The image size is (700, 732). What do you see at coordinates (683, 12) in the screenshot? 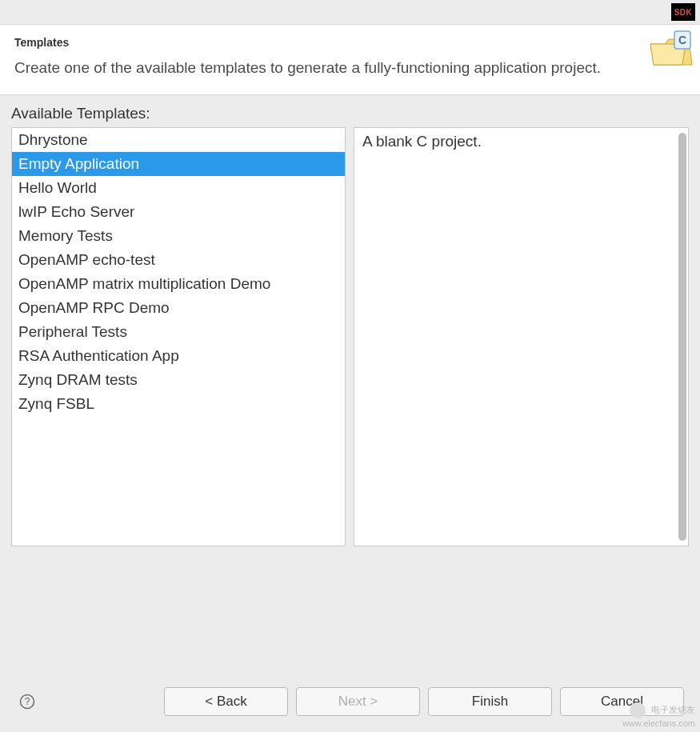
I see `sdk-icon: SDK` at bounding box center [683, 12].